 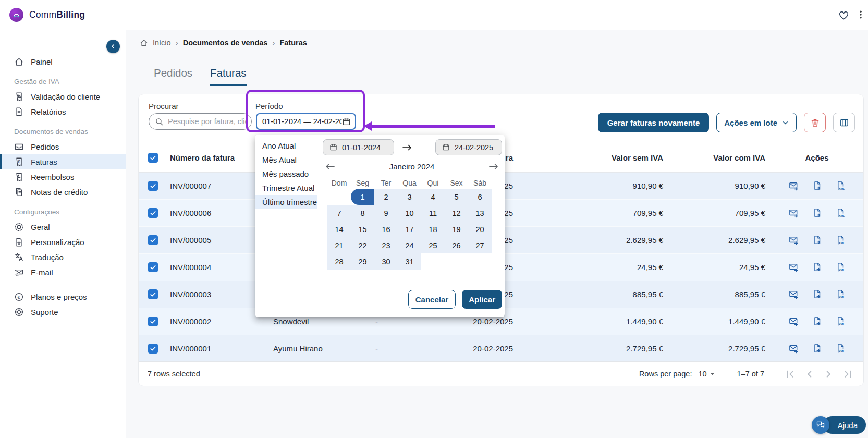 I want to click on sidebar-item-personalizacao: Personalização, so click(x=63, y=242).